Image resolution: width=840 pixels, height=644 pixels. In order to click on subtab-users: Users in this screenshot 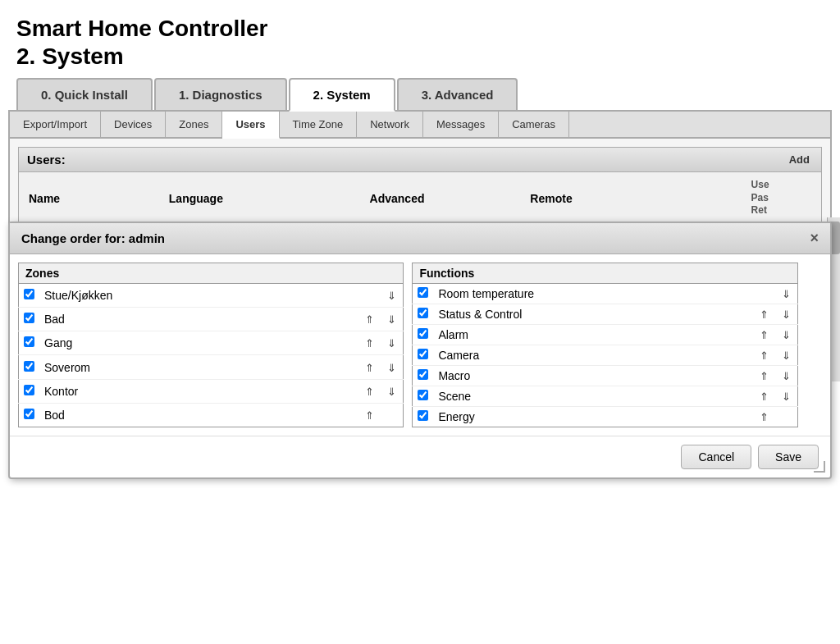, I will do `click(251, 125)`.